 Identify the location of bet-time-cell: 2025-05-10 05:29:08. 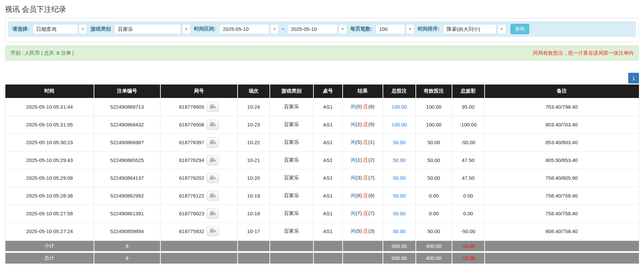
(50, 178).